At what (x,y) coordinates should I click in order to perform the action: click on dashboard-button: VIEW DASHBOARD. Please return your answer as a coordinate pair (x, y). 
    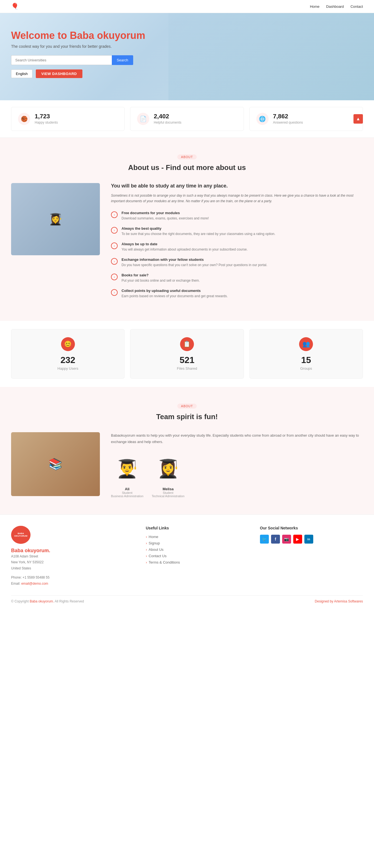
    Looking at the image, I should click on (59, 74).